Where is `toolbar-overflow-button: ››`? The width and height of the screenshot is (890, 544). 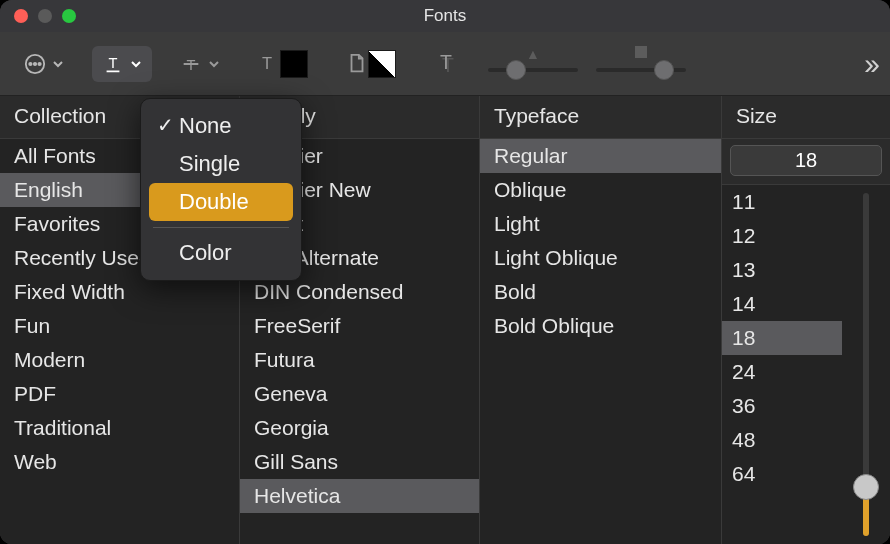
toolbar-overflow-button: ›› is located at coordinates (870, 64).